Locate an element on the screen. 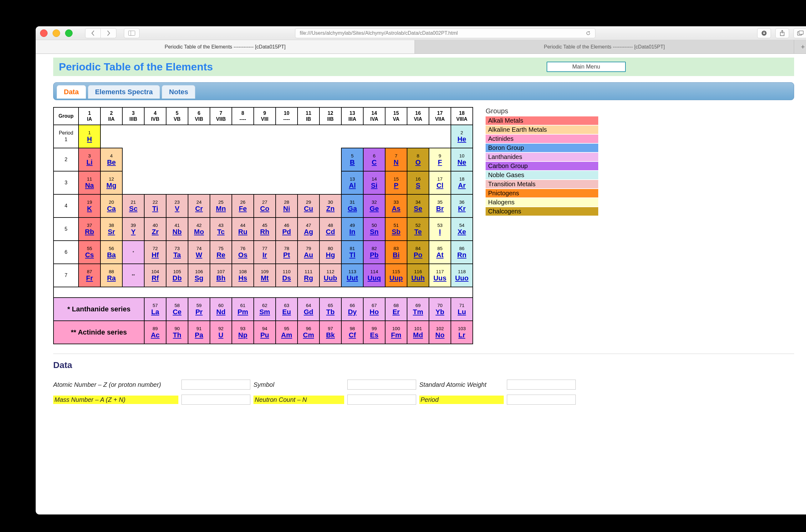  element-Na: 11Na is located at coordinates (90, 183).